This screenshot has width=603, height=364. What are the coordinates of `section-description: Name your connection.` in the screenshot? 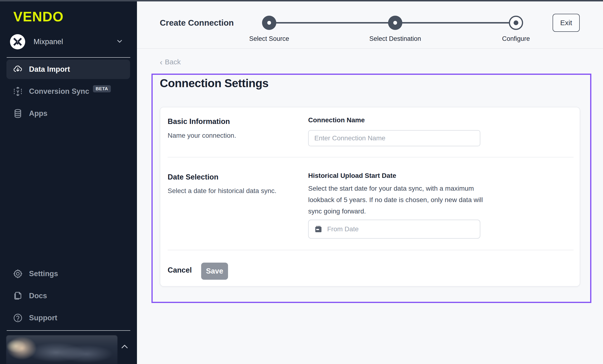 It's located at (202, 135).